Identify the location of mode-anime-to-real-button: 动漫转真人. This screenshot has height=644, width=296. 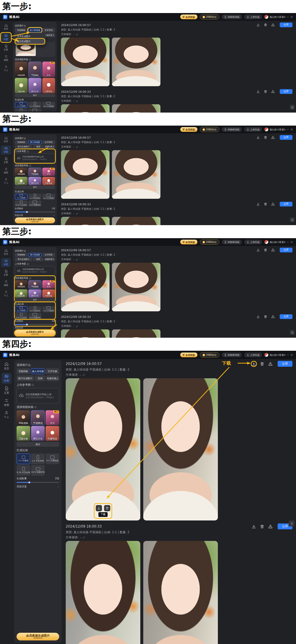
(50, 259).